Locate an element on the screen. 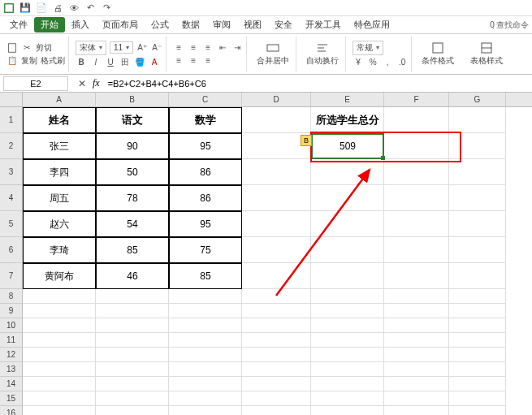 The width and height of the screenshot is (532, 415). row-header-6: 6 is located at coordinates (11, 250).